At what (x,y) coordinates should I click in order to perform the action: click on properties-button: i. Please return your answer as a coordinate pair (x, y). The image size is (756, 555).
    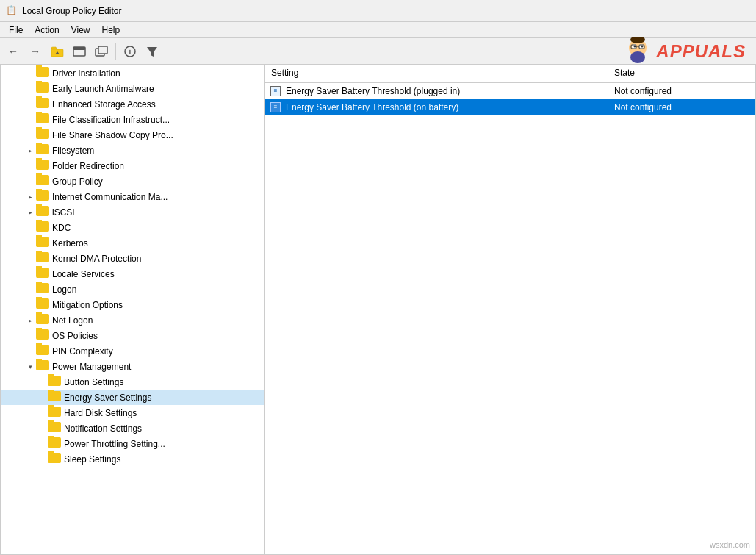
    Looking at the image, I should click on (130, 51).